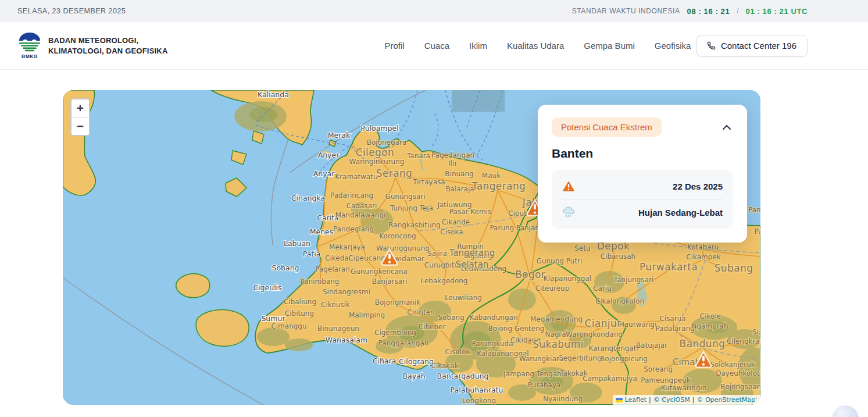 The image size is (868, 417). What do you see at coordinates (444, 281) in the screenshot?
I see `map-label: Lebakgedong` at bounding box center [444, 281].